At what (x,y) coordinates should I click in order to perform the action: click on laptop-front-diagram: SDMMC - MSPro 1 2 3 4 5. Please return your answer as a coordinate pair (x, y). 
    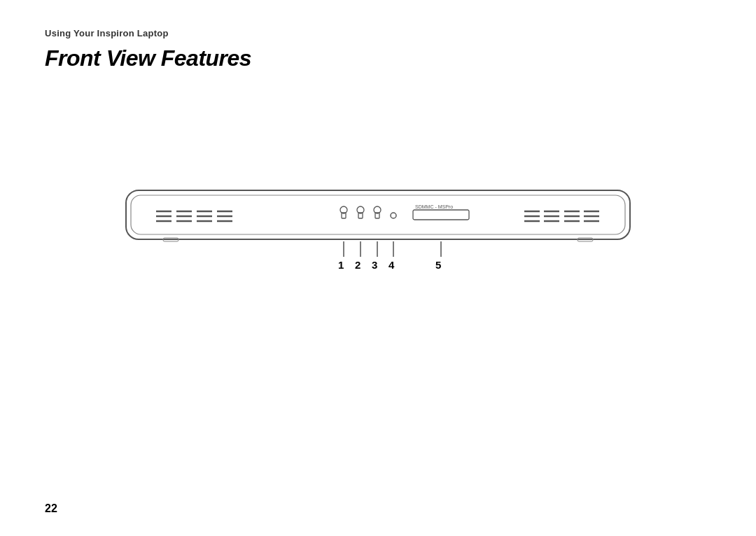
    Looking at the image, I should click on (378, 230).